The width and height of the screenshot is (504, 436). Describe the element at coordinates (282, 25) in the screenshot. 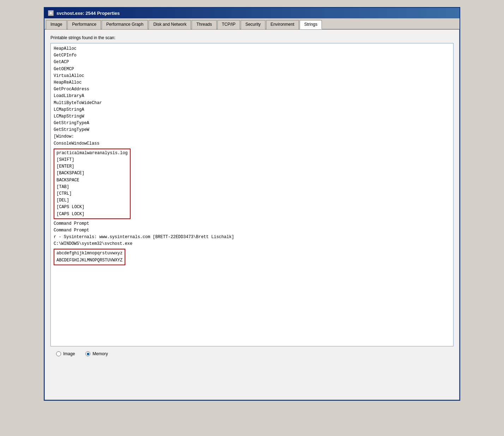

I see `tab-environment: Environment` at that location.